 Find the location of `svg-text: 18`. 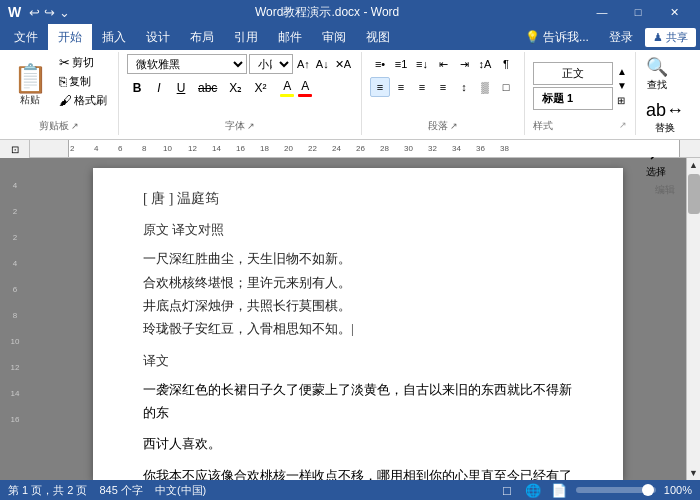

svg-text: 18 is located at coordinates (264, 148).